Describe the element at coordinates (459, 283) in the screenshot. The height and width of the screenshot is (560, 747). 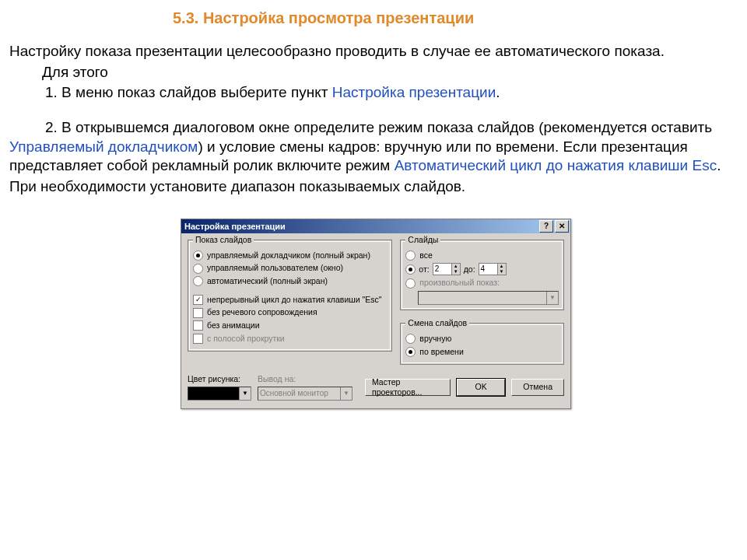
I see `radio-label: произвольный показ:` at that location.